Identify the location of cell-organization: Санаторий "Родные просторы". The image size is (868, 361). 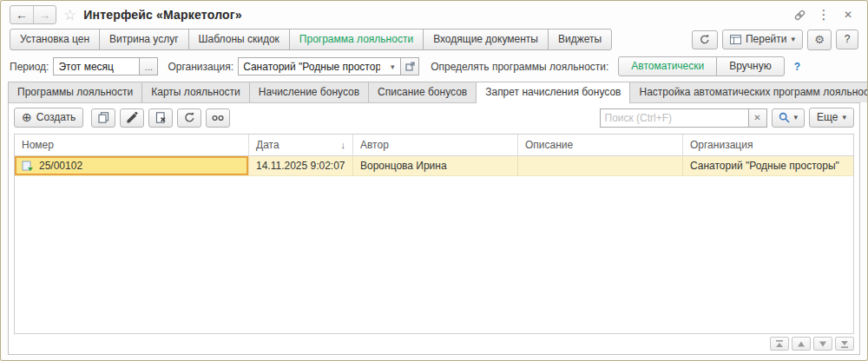
(768, 167).